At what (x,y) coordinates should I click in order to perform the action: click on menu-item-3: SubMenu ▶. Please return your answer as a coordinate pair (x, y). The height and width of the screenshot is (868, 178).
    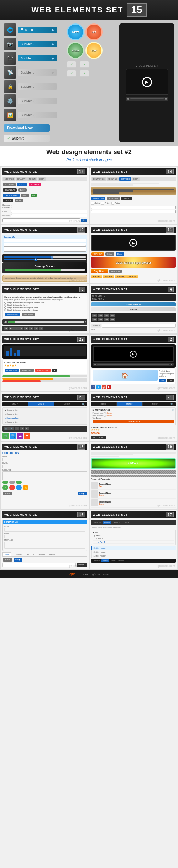
    Looking at the image, I should click on (37, 58).